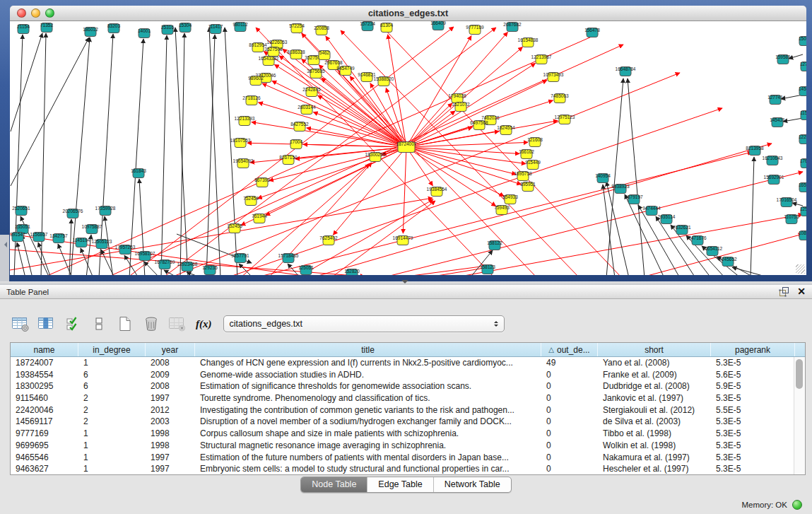  Describe the element at coordinates (408, 386) in the screenshot. I see `table-row: 1830029562008Estimation of significance …` at that location.